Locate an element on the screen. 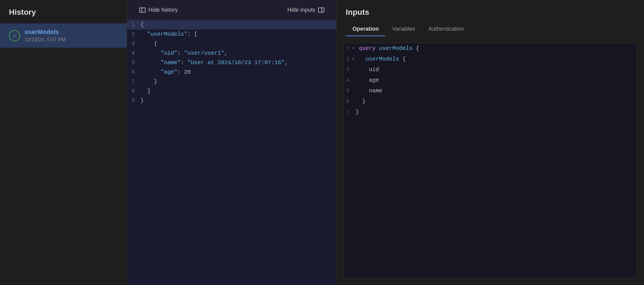  hide-inputs-label: Hide inputs is located at coordinates (301, 10).